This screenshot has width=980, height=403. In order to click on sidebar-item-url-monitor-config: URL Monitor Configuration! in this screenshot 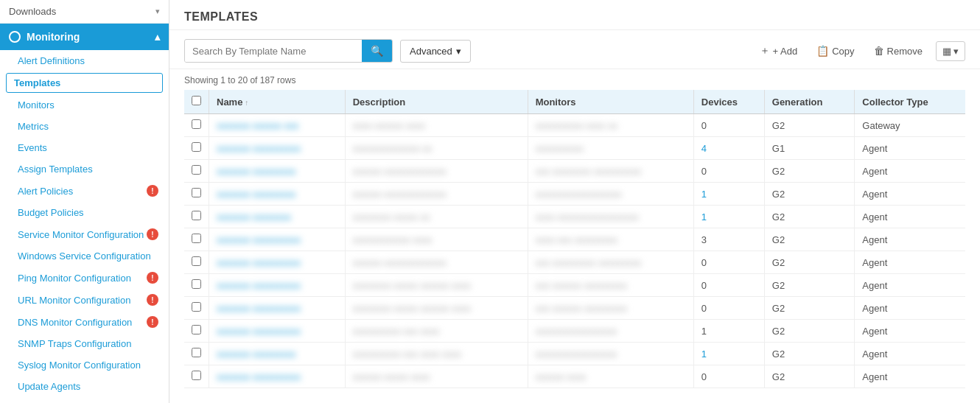, I will do `click(84, 300)`.